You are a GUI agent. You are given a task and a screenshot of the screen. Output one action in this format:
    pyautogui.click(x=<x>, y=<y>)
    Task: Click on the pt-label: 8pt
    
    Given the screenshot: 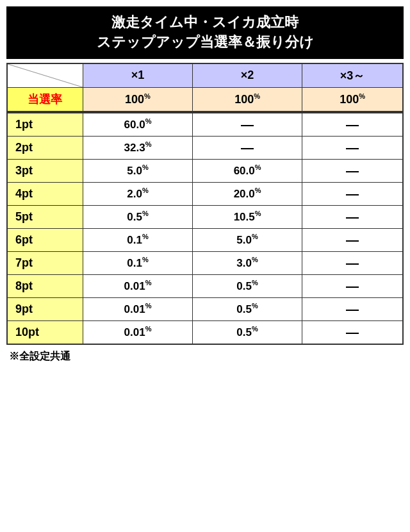 What is the action you would take?
    pyautogui.click(x=45, y=286)
    